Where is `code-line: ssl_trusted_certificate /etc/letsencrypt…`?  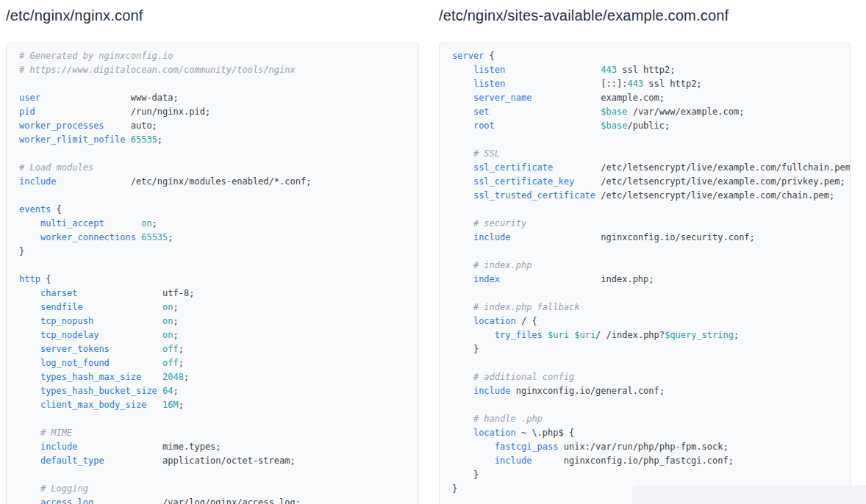 code-line: ssl_trusted_certificate /etc/letsencrypt… is located at coordinates (645, 195).